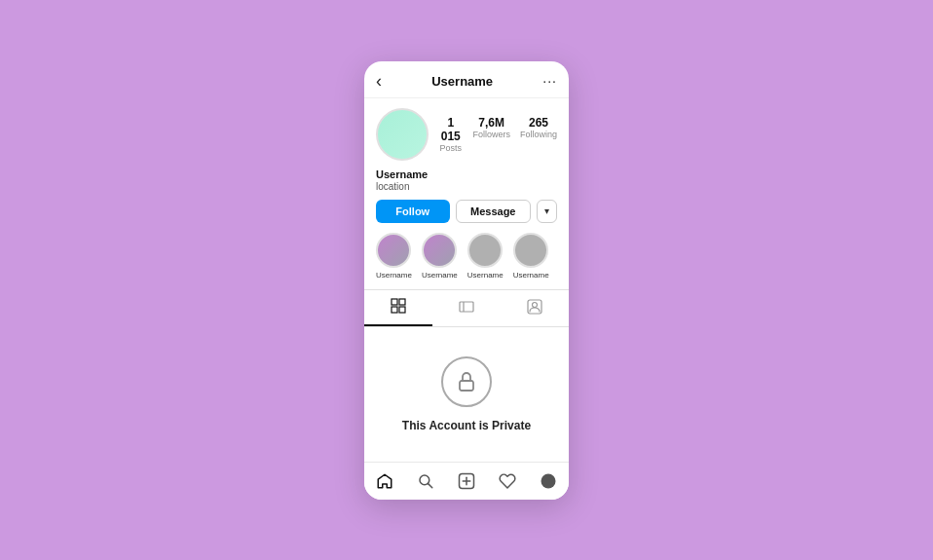  Describe the element at coordinates (466, 261) in the screenshot. I see `highlights-row: Username Username Username Username` at that location.